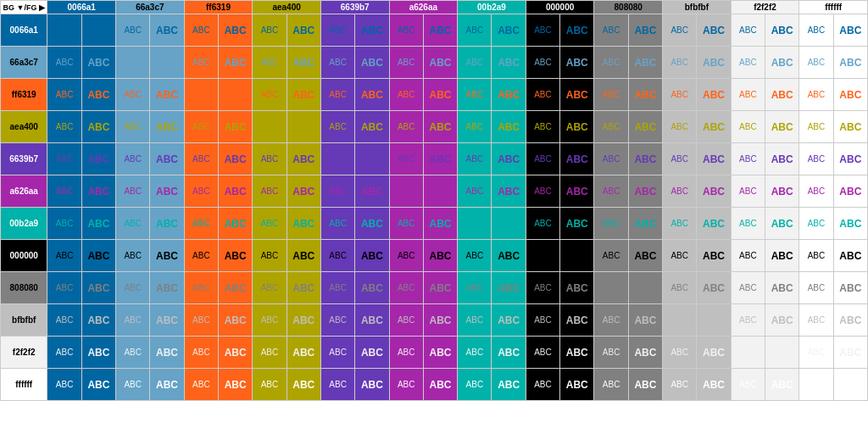 The image size is (868, 434). Describe the element at coordinates (509, 288) in the screenshot. I see `cell-808080-00b2a9-bold: ABC` at that location.